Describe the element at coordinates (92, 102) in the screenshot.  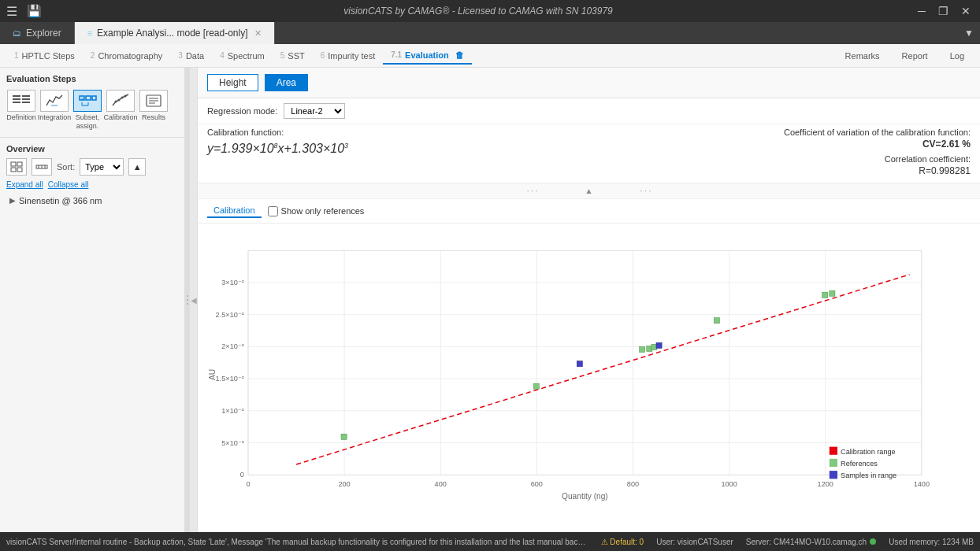
I see `evaluation-steps-panel: Evaluation Steps Definition` at that location.